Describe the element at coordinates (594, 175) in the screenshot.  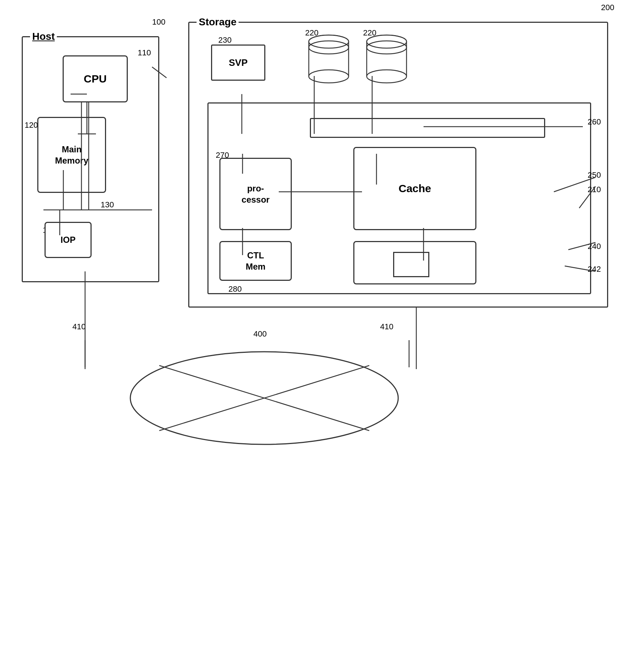
I see `ref-250: 250` at that location.